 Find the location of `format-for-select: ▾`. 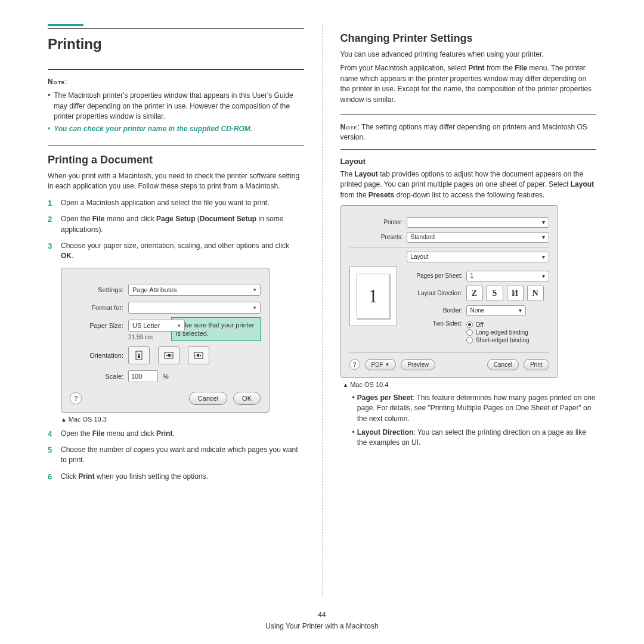

format-for-select: ▾ is located at coordinates (194, 308).